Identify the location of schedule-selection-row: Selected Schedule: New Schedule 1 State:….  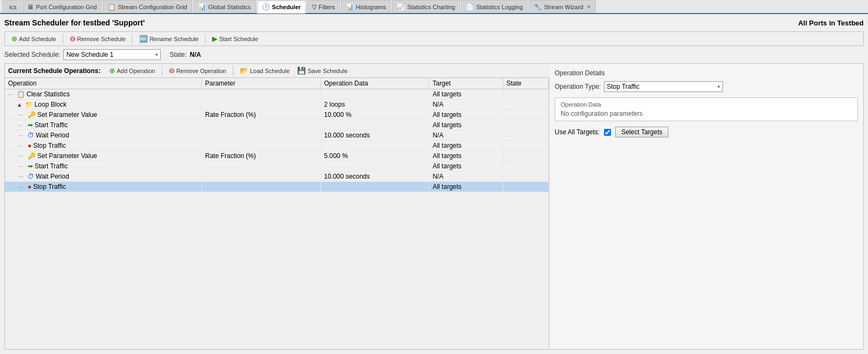
(434, 55).